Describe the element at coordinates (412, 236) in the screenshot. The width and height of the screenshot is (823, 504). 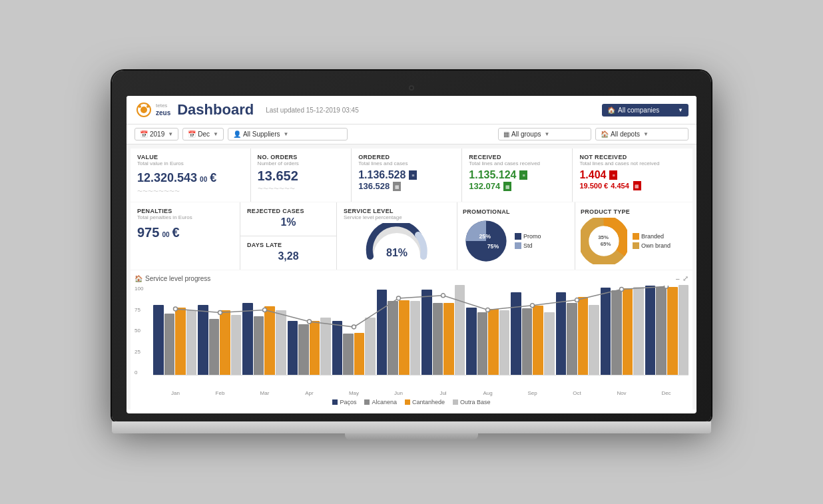
I see `kpi-row-2: PENALTIES Total penalties in Euros 975 0…` at that location.